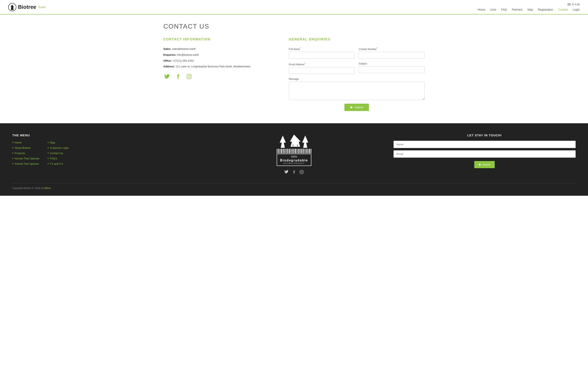 The image size is (588, 369). I want to click on footer-facebook-icon, so click(294, 173).